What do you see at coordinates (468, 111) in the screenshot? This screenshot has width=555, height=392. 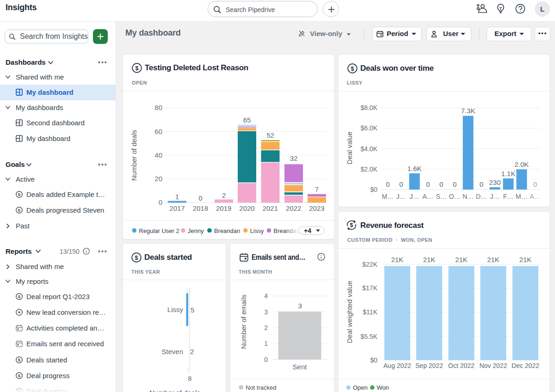 I see `svg-text: 7.3K` at bounding box center [468, 111].